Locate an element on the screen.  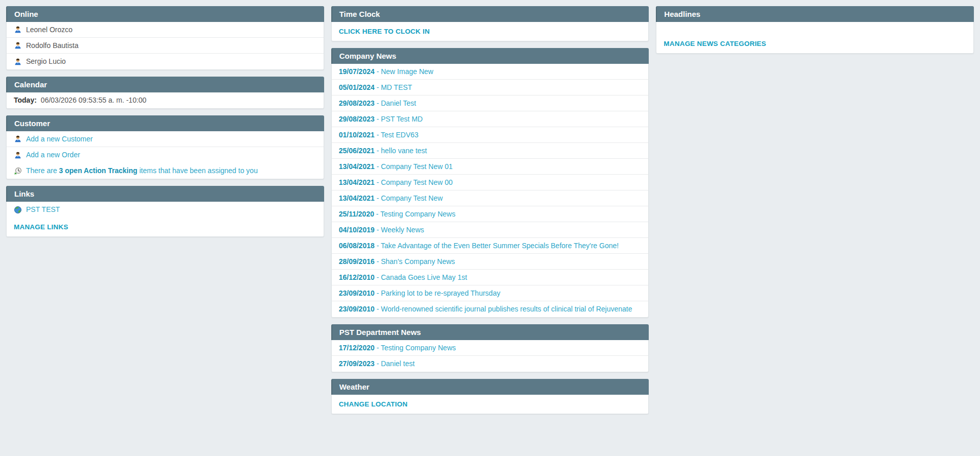
news-item-row: 19/07/2024 - New Image New is located at coordinates (490, 71).